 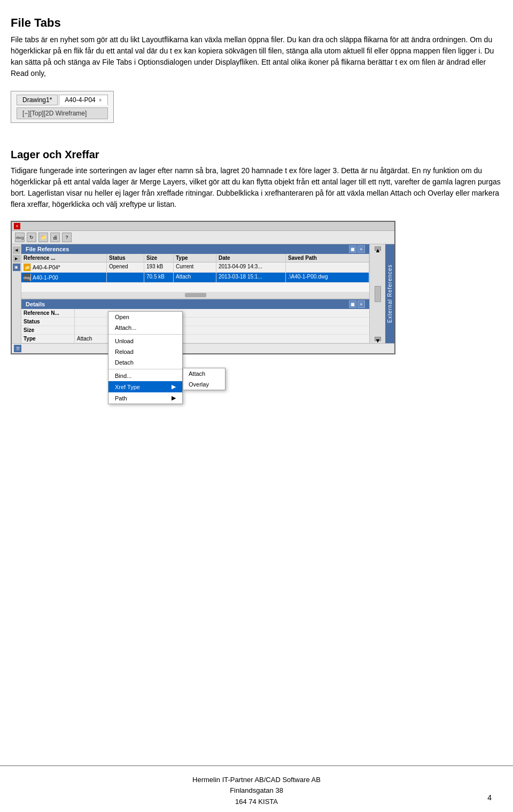 What do you see at coordinates (174, 398) in the screenshot?
I see `ctx-path-arrow: ▶` at bounding box center [174, 398].